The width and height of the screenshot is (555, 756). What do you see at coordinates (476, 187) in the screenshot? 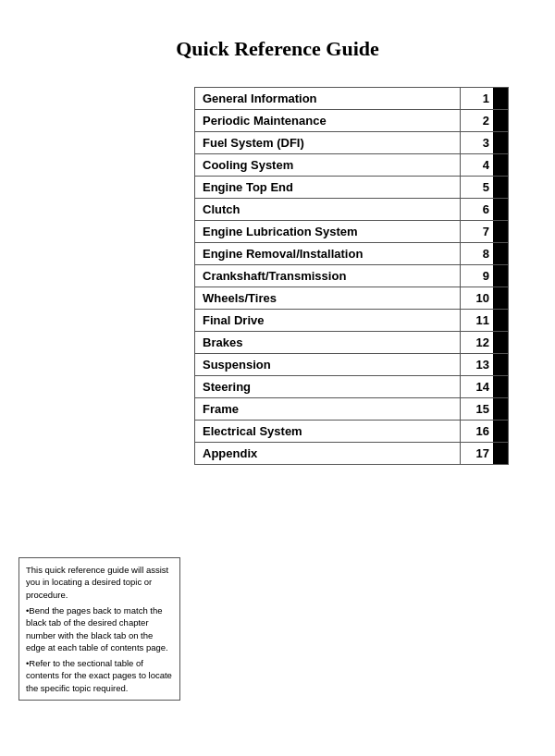
I see `toc-number: 5` at bounding box center [476, 187].